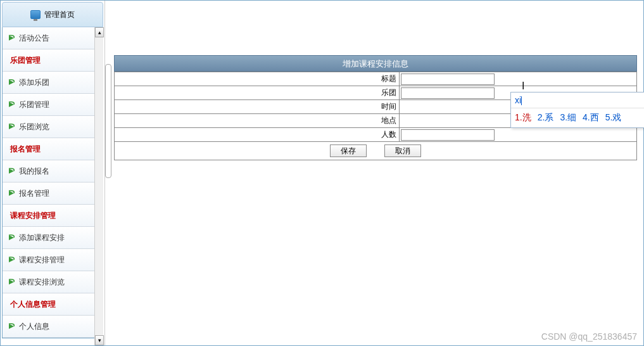 The height and width of the screenshot is (346, 644). Describe the element at coordinates (523, 118) in the screenshot. I see `ime-candidate-1: 1.洗` at that location.